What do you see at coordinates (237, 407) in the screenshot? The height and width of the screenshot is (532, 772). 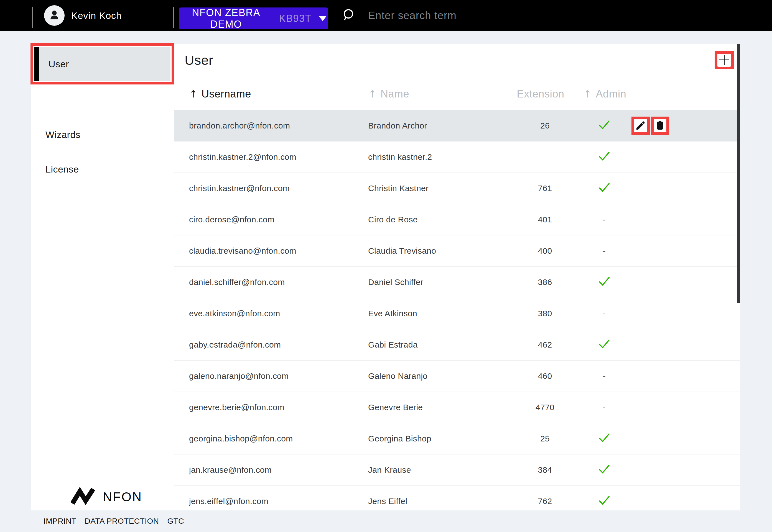 I see `cell-username: genevre.berie@nfon.com` at bounding box center [237, 407].